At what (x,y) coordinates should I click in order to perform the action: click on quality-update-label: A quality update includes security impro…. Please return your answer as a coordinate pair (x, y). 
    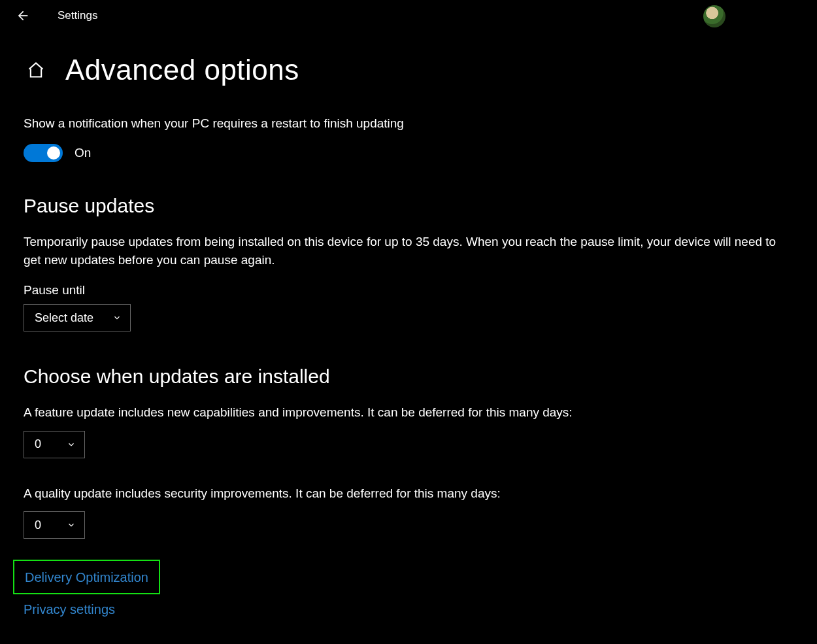
    Looking at the image, I should click on (409, 494).